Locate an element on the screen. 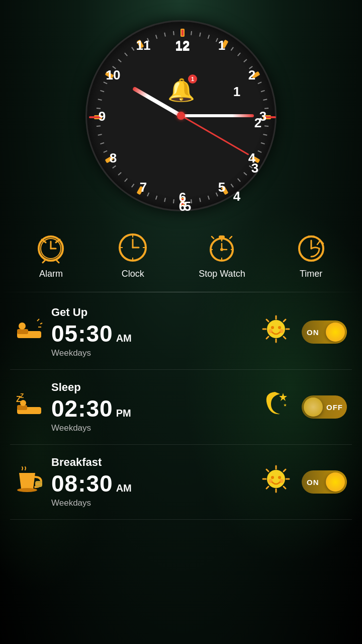 The height and width of the screenshot is (644, 362). timer-icon is located at coordinates (311, 248).